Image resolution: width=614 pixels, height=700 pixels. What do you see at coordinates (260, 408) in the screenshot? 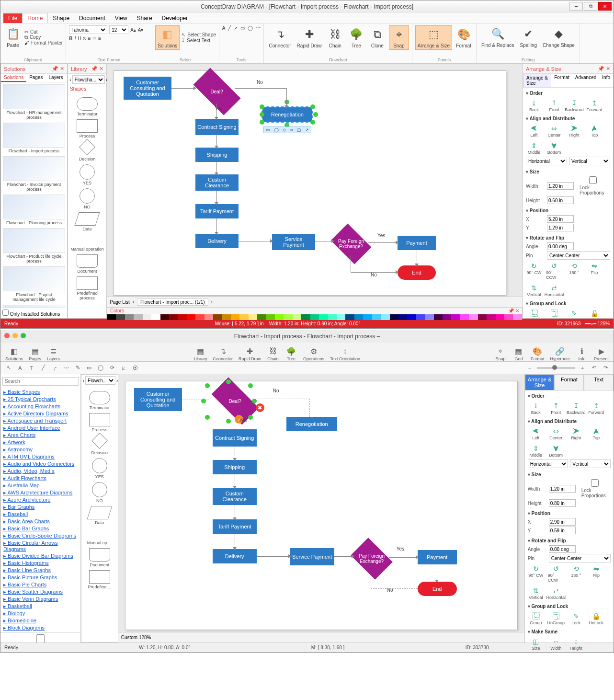
I see `delete-handle-icon: ✖` at bounding box center [260, 408].